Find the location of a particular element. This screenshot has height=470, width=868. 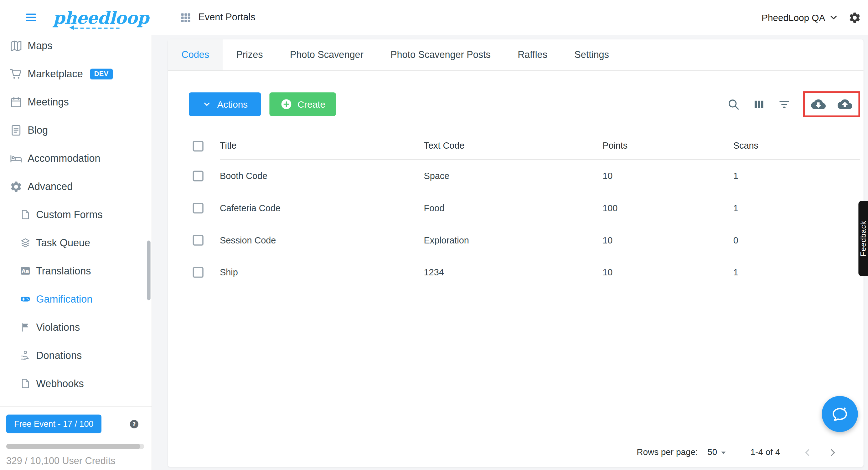

sidebar-item-violations: Violations is located at coordinates (76, 327).